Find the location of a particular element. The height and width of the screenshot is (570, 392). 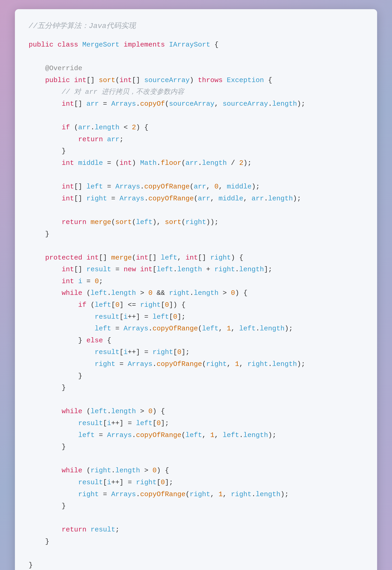

code-line: int[] result = new int[left.length + rig… is located at coordinates (196, 270).